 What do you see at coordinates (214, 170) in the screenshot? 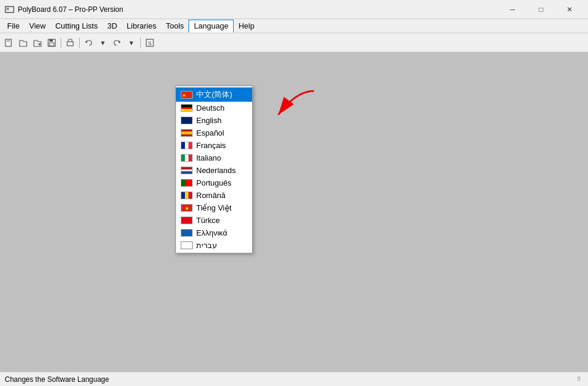
I see `language-dropdown: 中文(简体) Deutsch English Español Français …` at bounding box center [214, 170].